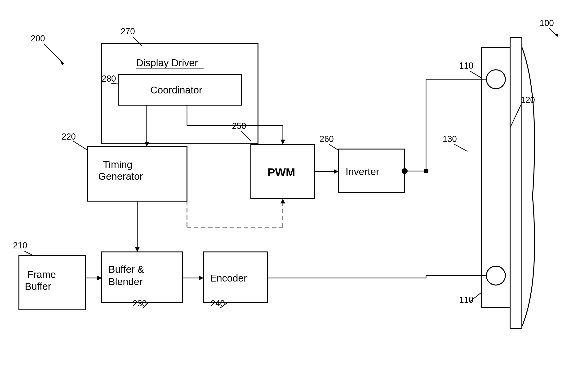  I want to click on ref-220: 220, so click(69, 136).